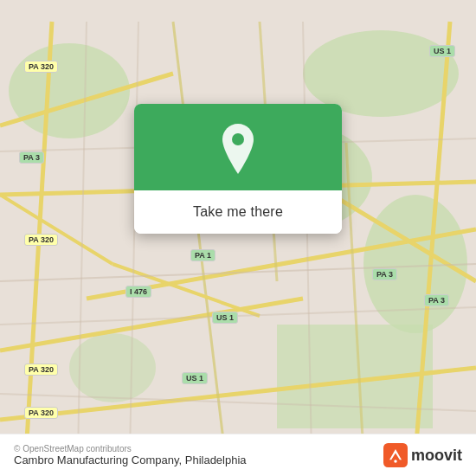  What do you see at coordinates (238, 455) in the screenshot?
I see `bottom-bar: © OpenStreetMap contributors Cambro Manu…` at bounding box center [238, 455].